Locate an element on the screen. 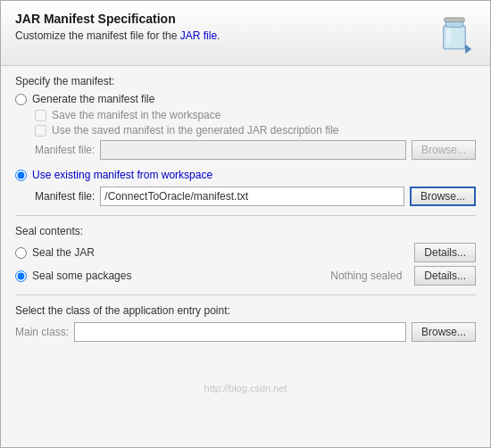 The image size is (491, 448). existing-file-input is located at coordinates (252, 196).